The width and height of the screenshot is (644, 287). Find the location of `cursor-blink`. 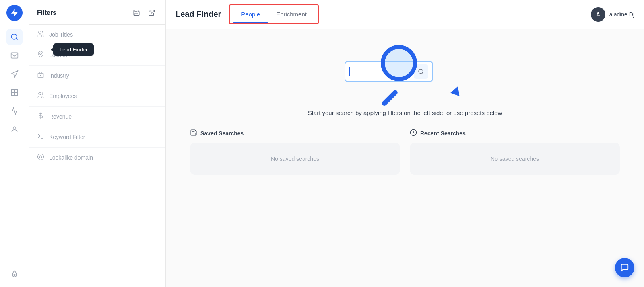

cursor-blink is located at coordinates (350, 72).